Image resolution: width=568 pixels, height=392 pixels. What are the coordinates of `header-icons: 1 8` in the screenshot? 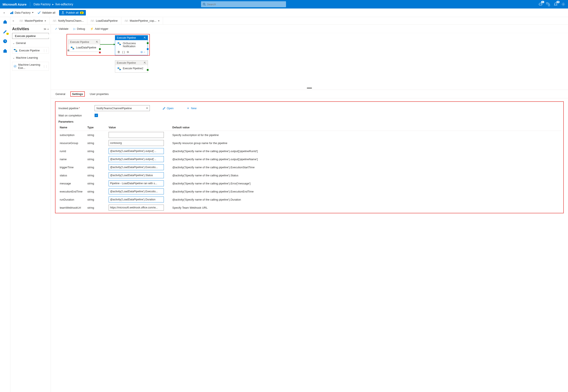 It's located at (552, 4).